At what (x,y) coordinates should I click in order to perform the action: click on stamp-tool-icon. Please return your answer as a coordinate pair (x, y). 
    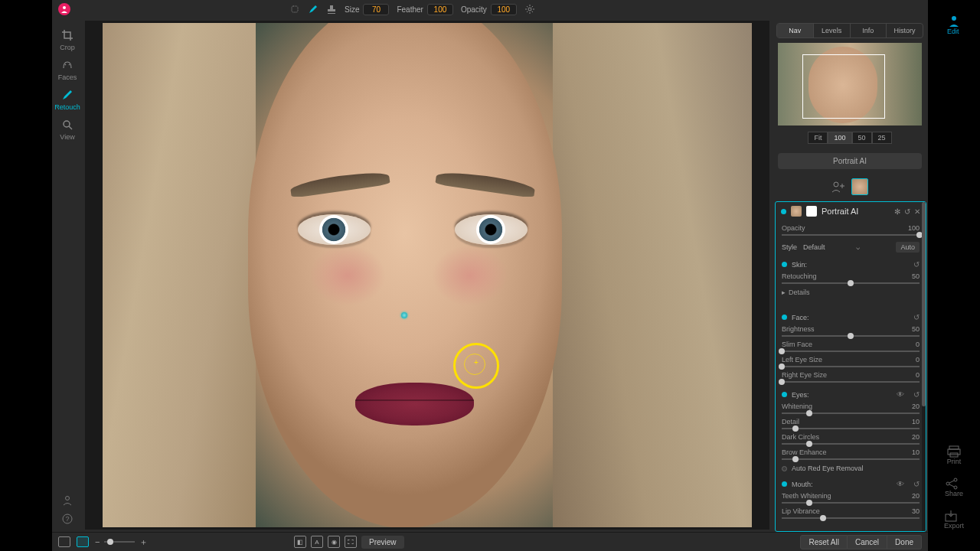
    Looking at the image, I should click on (332, 9).